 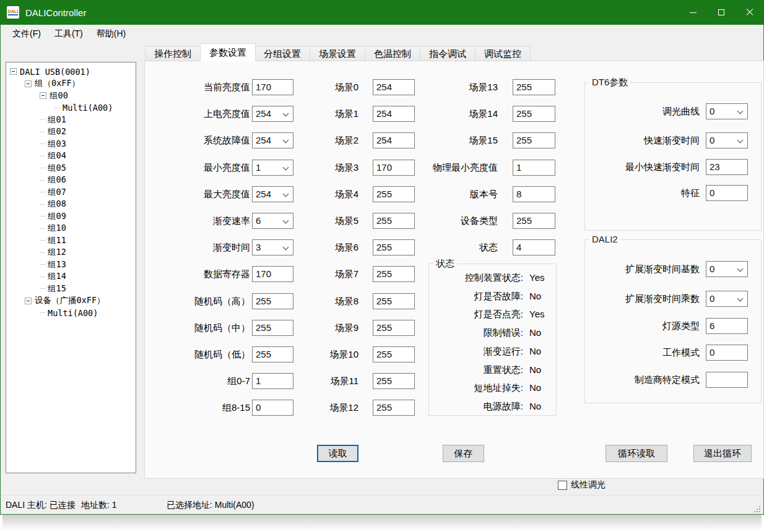 I want to click on param-value: 0, so click(x=712, y=353).